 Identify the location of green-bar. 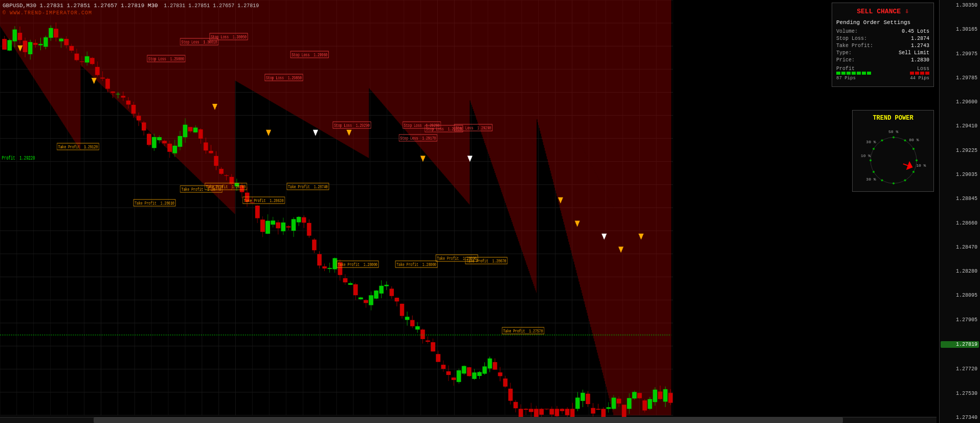
(854, 73).